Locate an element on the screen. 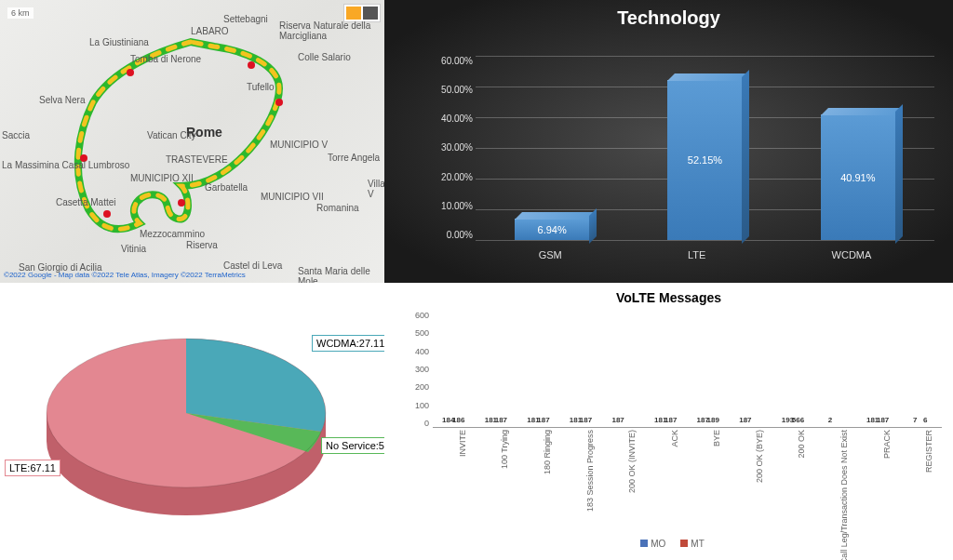  legend-mo: MO is located at coordinates (658, 543).